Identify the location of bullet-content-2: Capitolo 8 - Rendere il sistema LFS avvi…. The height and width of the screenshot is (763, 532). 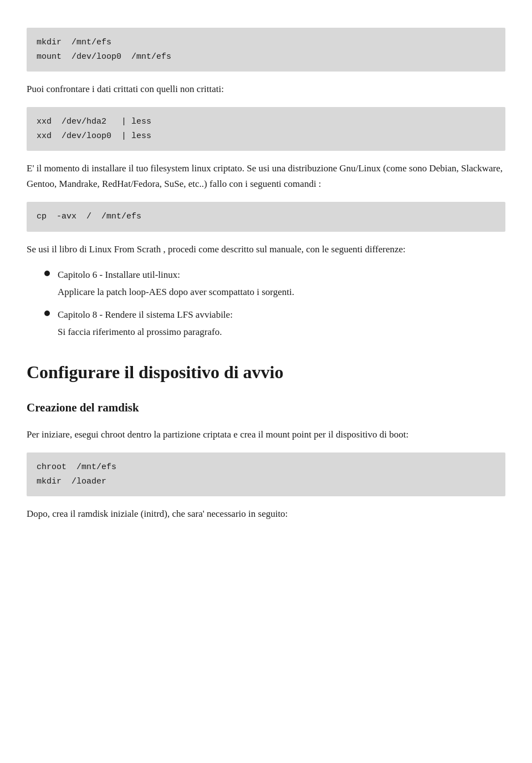
(282, 323).